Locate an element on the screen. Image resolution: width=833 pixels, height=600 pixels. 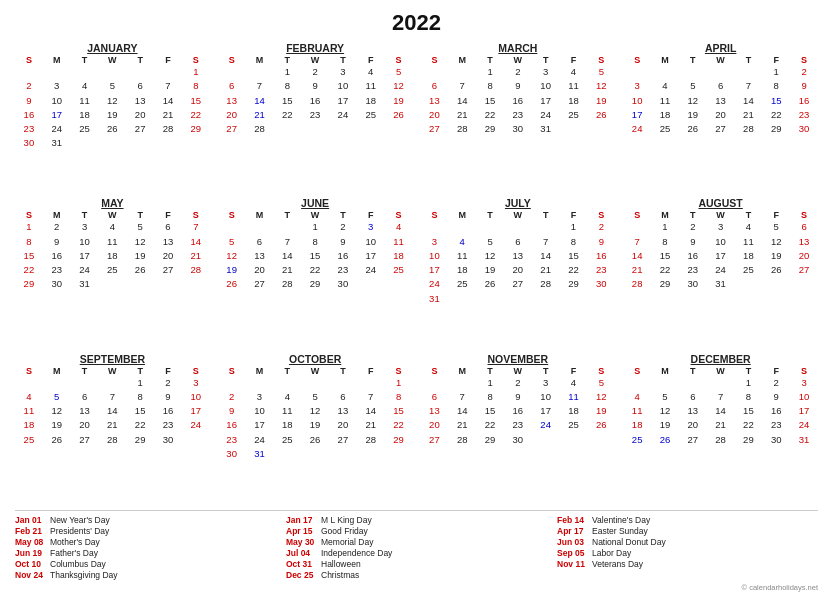
holiday-row: Oct 10Columbus Day is located at coordinates (146, 564).